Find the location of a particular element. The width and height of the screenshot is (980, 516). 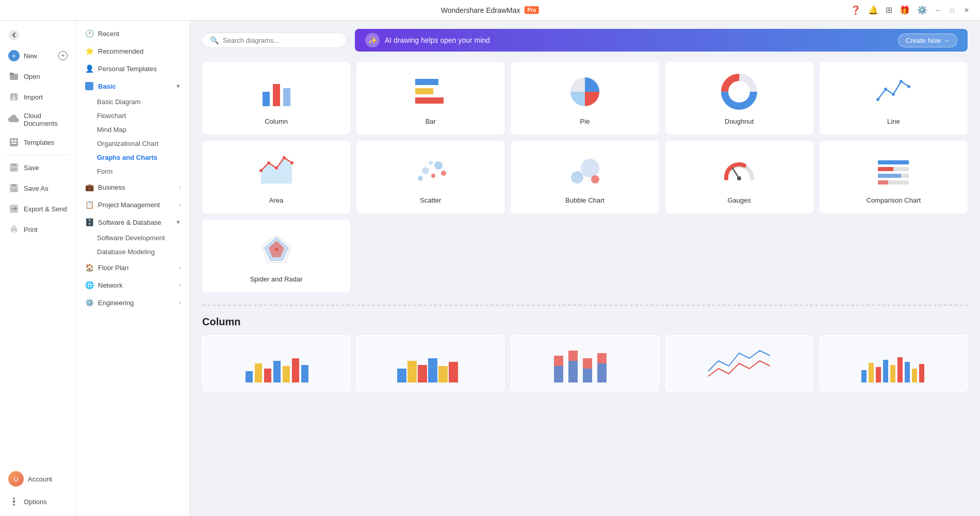

recommended-label: Recommended is located at coordinates (121, 52).